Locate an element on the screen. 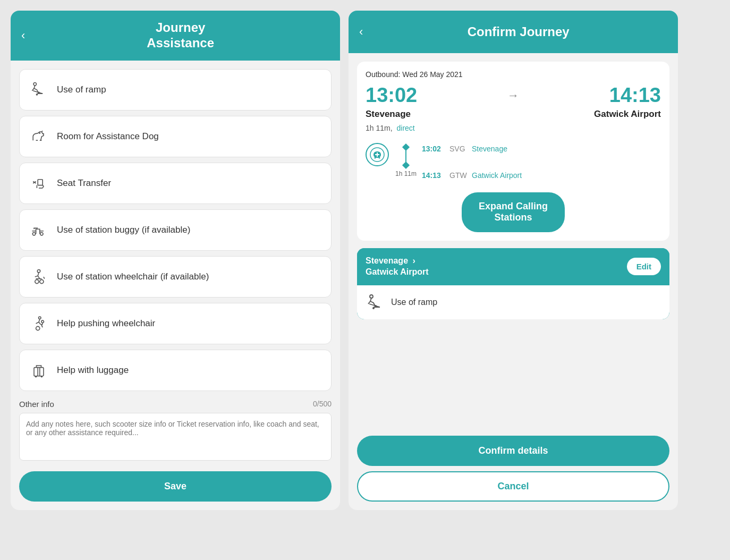  stop-time-0: 13:02 is located at coordinates (434, 149).